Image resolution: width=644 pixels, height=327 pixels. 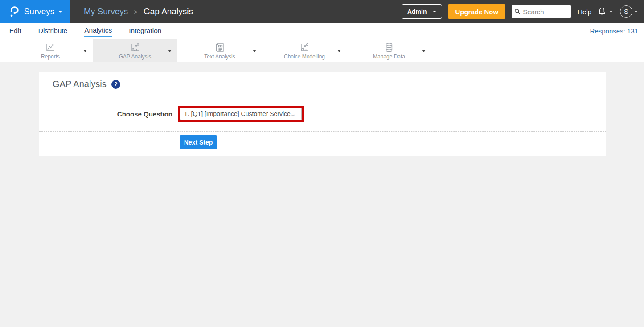 I want to click on highlight-box: 1. [Q1] [Importance] Customer Service ⌄, so click(x=241, y=114).